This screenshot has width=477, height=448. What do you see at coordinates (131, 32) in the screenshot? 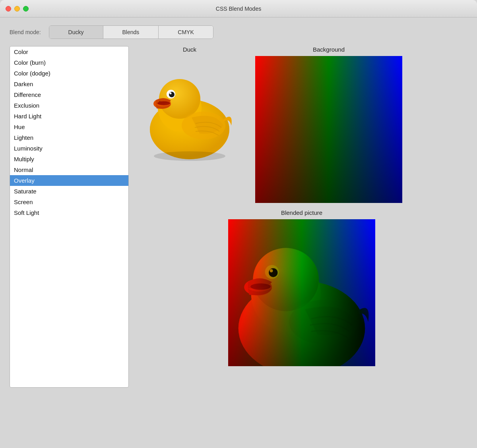
I see `tab-blends: Blends` at bounding box center [131, 32].